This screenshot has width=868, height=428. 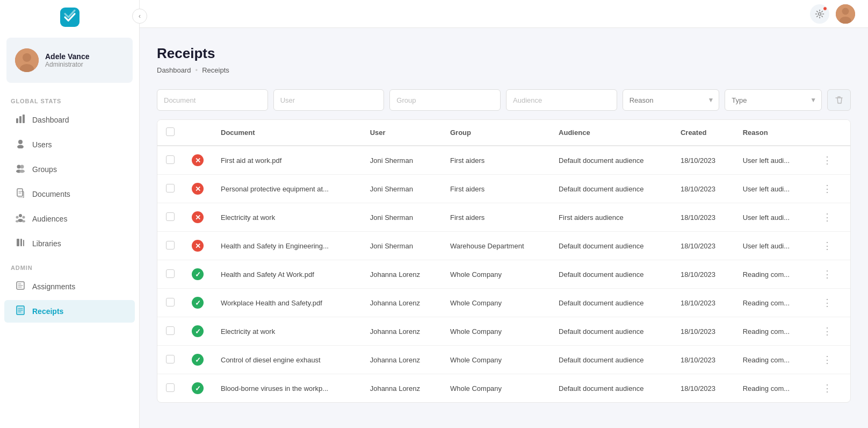 I want to click on page-title: Receipts, so click(x=504, y=54).